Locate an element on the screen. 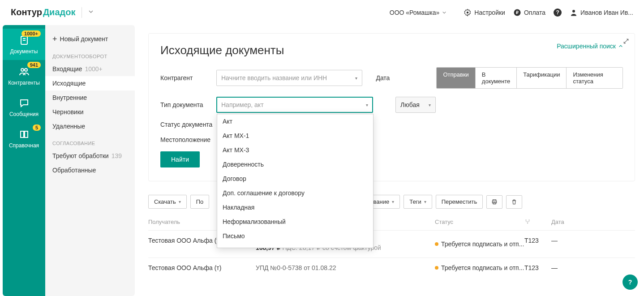 The image size is (644, 296). advanced-search-toggle: Расширенный поиск is located at coordinates (590, 46).